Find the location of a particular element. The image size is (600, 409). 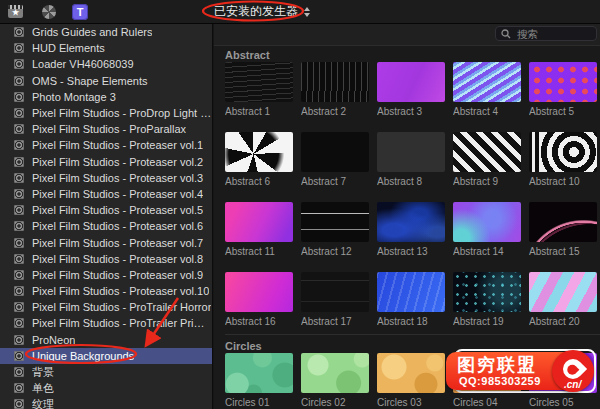

sidebar-item-label: Pixel Film Studios - ProParallax is located at coordinates (109, 129).